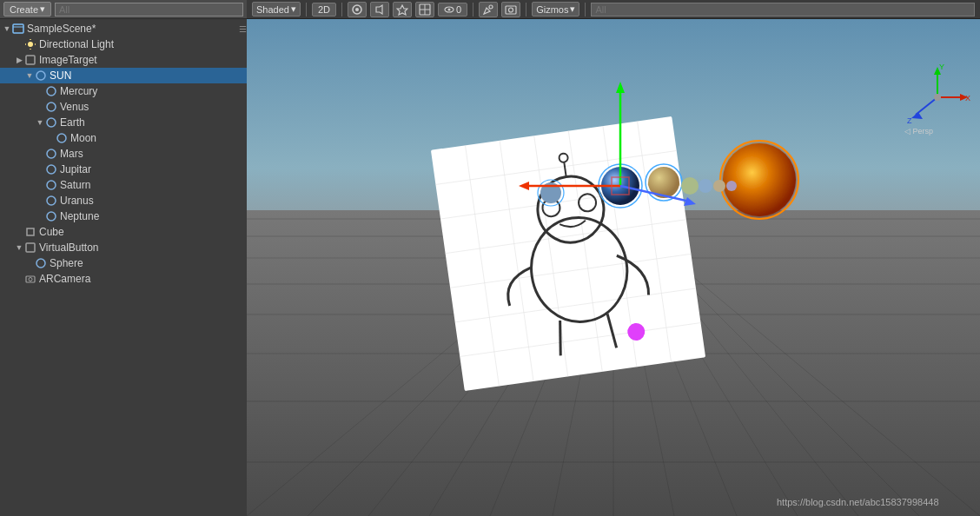 This screenshot has height=516, width=980. I want to click on scene-view-icon-btn, so click(425, 10).